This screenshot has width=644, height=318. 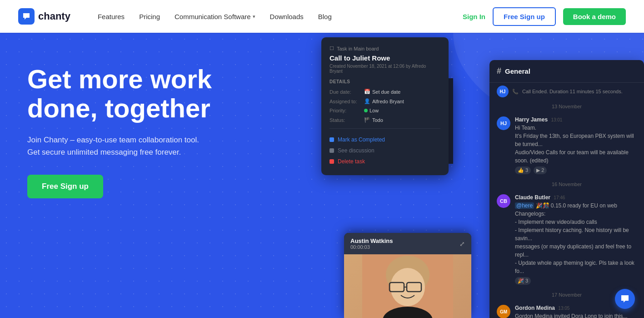 What do you see at coordinates (576, 281) in the screenshot?
I see `reactions-claude: 🎉 3` at bounding box center [576, 281].